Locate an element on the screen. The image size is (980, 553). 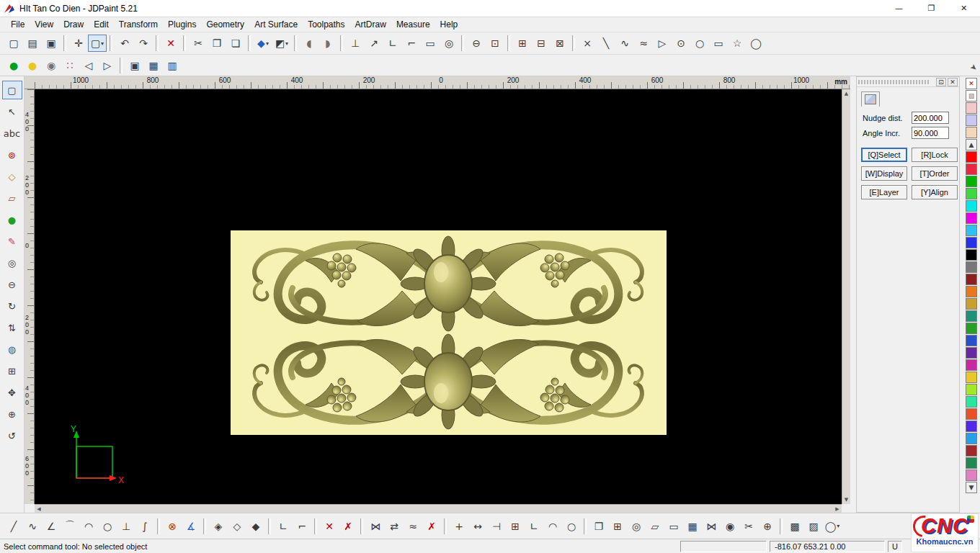
menu-item: Transform is located at coordinates (138, 24).